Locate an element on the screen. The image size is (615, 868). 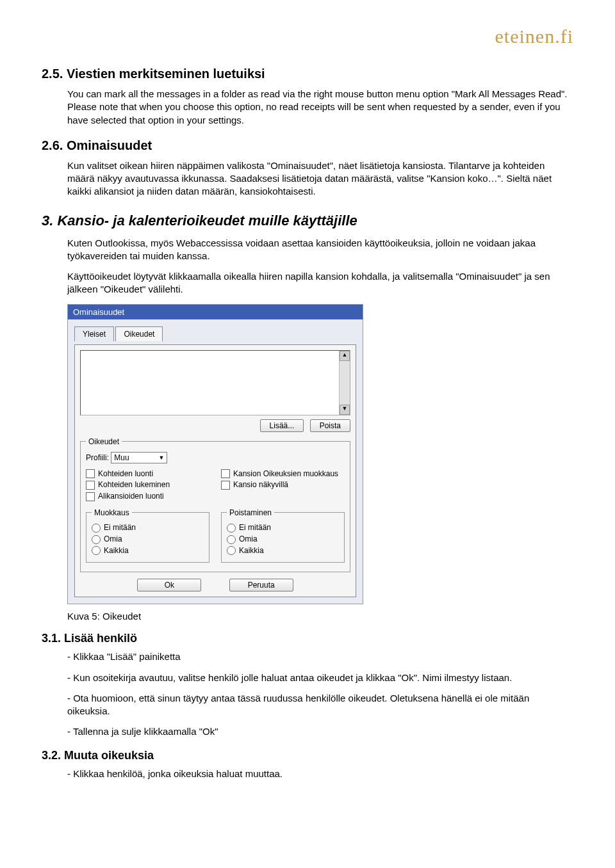
list-item: - Tallenna ja sulje klikkaamalla "Ok" is located at coordinates (320, 732).